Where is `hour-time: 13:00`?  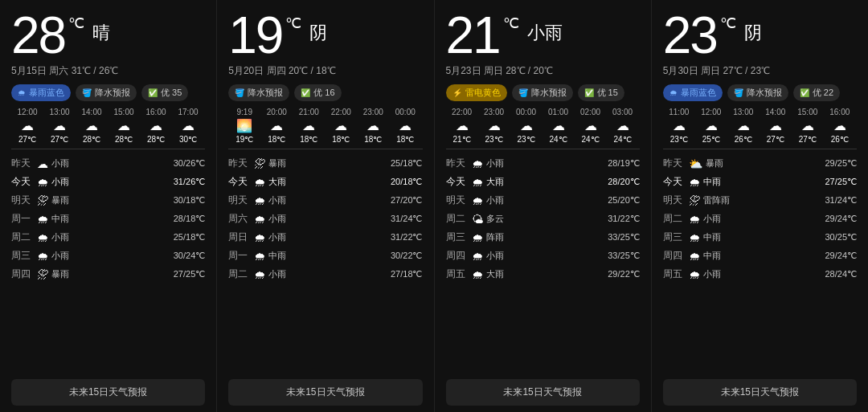 hour-time: 13:00 is located at coordinates (59, 112).